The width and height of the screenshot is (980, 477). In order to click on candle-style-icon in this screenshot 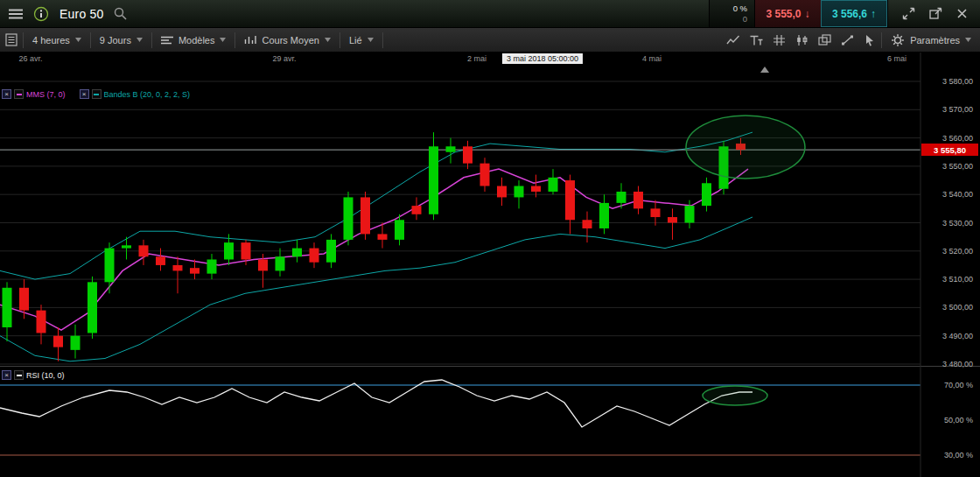, I will do `click(802, 40)`.